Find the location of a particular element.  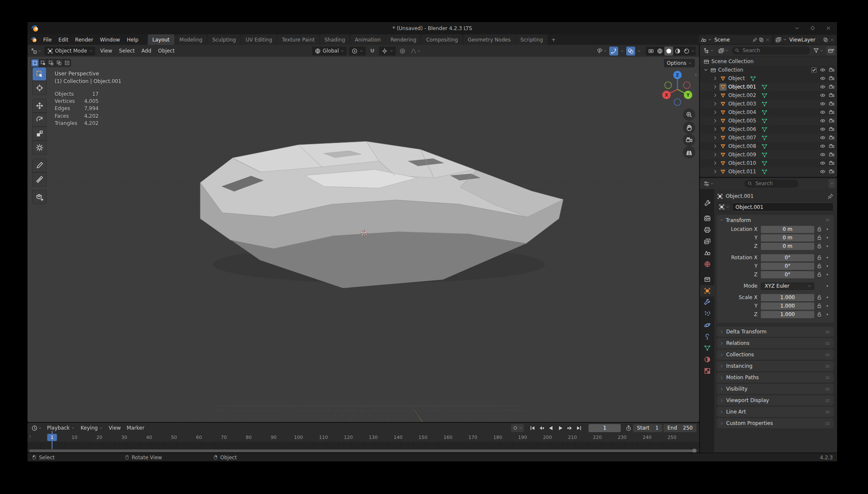

outliner-object-row: Object.005 is located at coordinates (768, 121).